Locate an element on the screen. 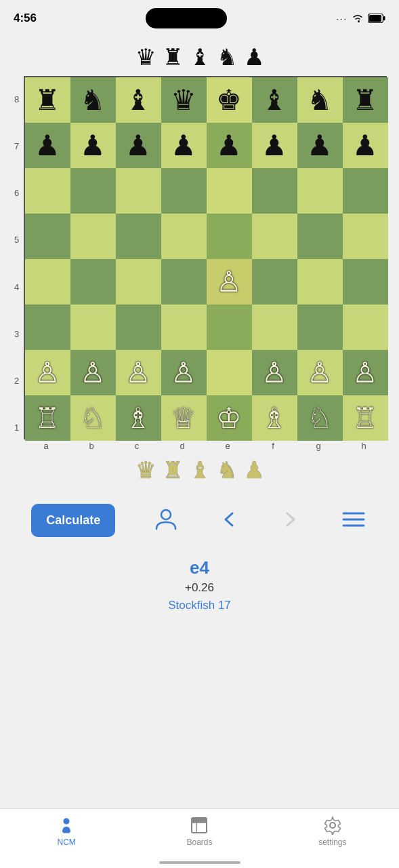 The height and width of the screenshot is (868, 399). cell-a6 is located at coordinates (47, 191).